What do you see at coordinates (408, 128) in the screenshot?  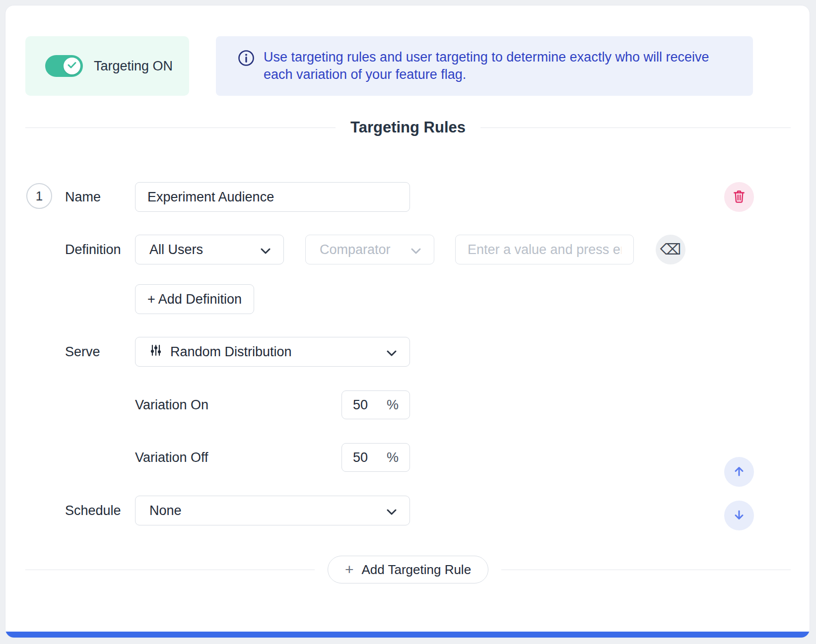 I see `section-title: Targeting Rules` at bounding box center [408, 128].